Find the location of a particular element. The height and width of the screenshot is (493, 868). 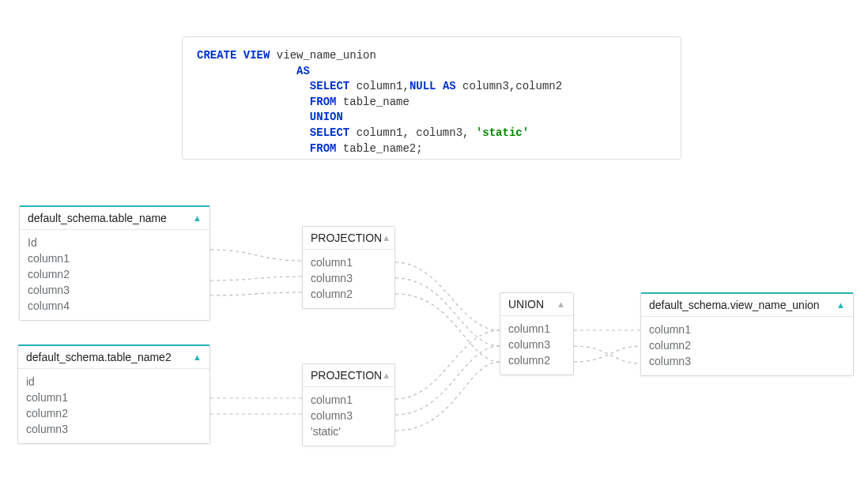

table-row: 'static' is located at coordinates (349, 431).